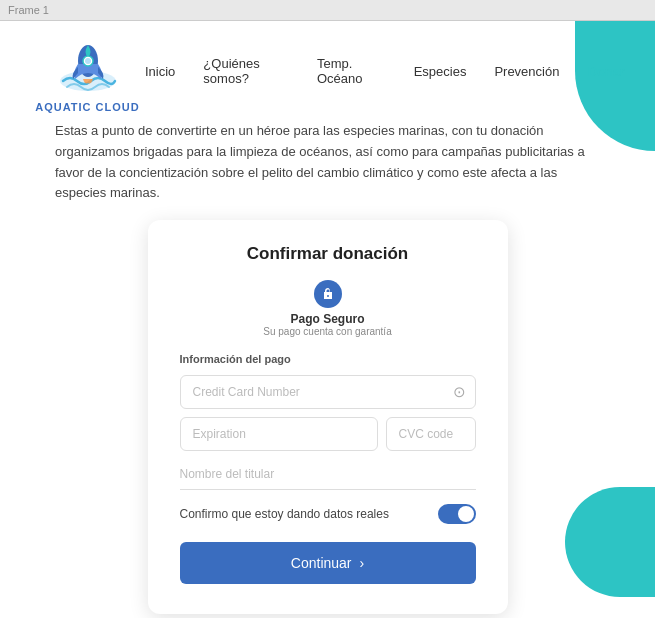  What do you see at coordinates (385, 71) in the screenshot?
I see `main-nav: Inicio ¿Quiénes somos? Temp. Océano Espe…` at bounding box center [385, 71].